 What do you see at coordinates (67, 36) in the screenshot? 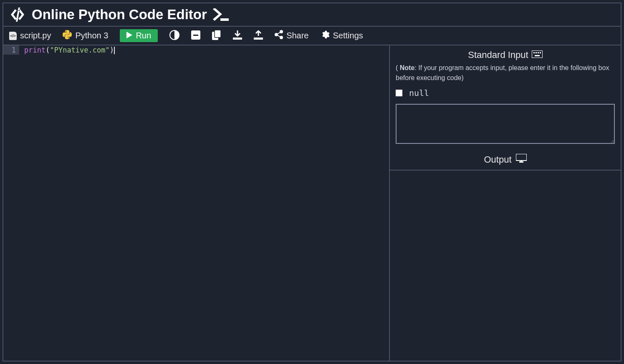
I see `python-icon` at bounding box center [67, 36].